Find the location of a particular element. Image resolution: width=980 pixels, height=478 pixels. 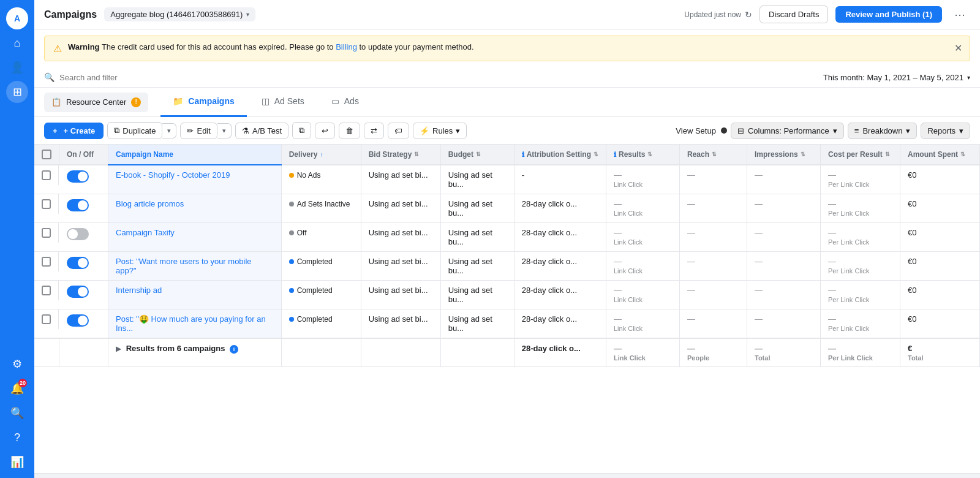

select-all-checkbox is located at coordinates (47, 154).